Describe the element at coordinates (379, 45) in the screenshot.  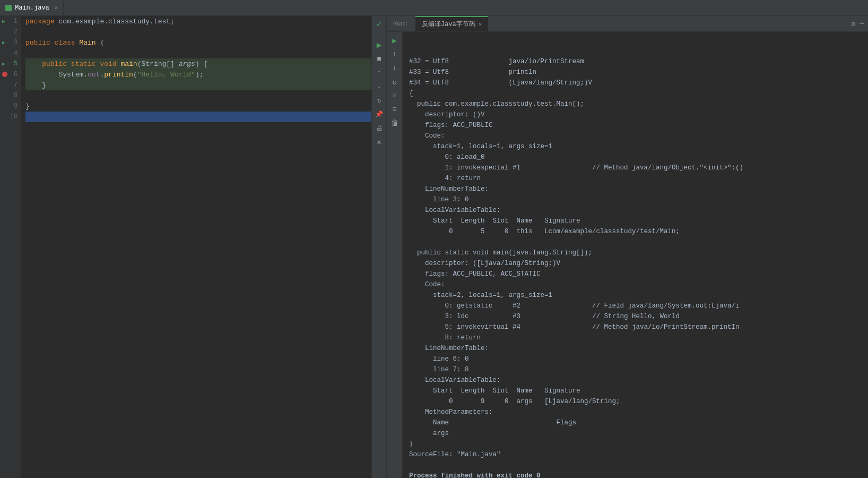
I see `run-button: ▶` at that location.